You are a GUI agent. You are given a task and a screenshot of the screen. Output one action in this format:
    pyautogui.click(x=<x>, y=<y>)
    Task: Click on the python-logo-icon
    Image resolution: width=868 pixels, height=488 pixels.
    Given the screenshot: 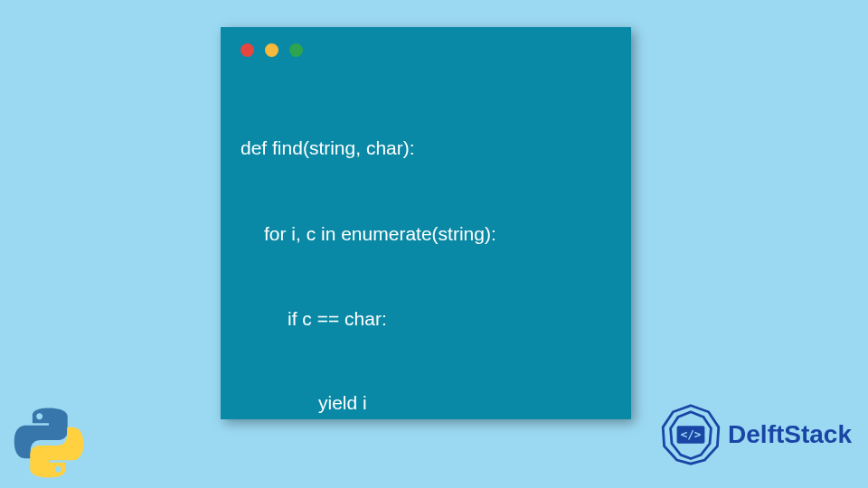 What is the action you would take?
    pyautogui.click(x=49, y=443)
    